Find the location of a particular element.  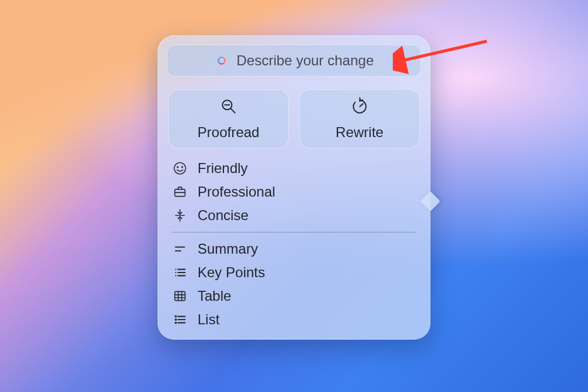

menu-item-label: Concise is located at coordinates (223, 215).